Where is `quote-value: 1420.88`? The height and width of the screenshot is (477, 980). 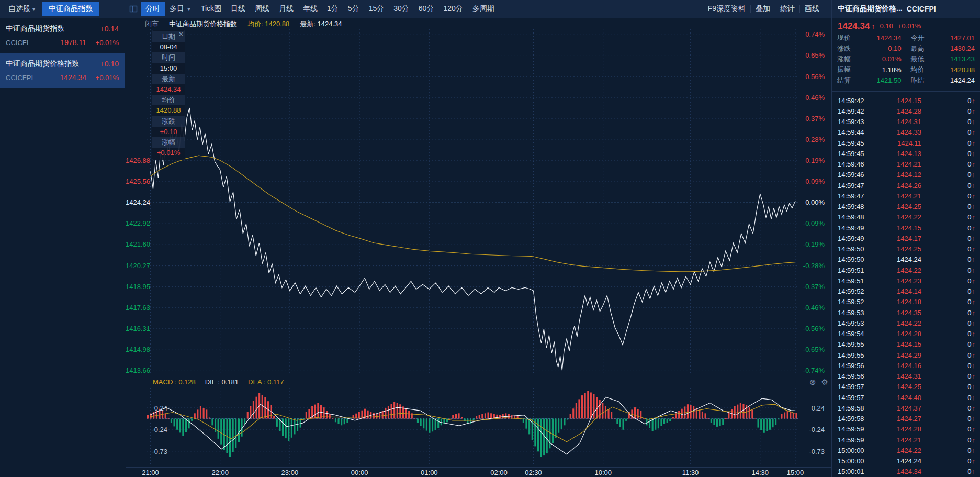
quote-value: 1420.88 is located at coordinates (954, 70).